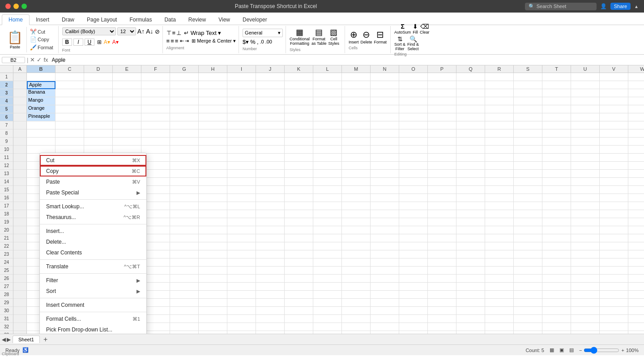 The width and height of the screenshot is (644, 357). I want to click on cell-s28, so click(528, 295).